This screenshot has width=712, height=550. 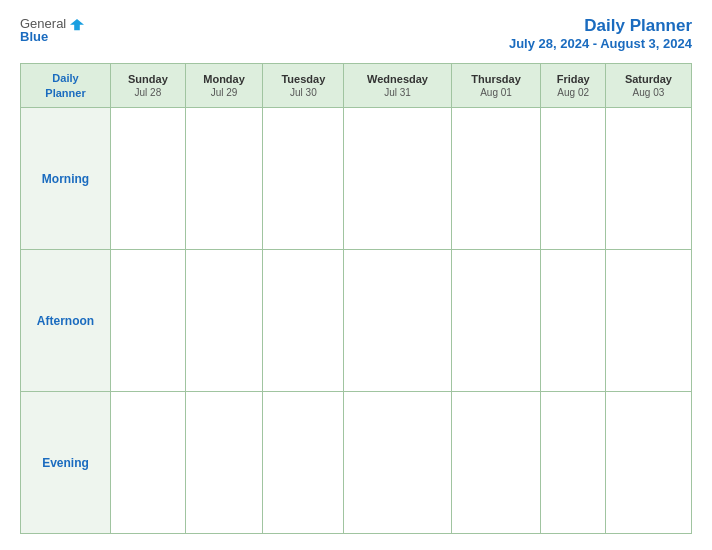 I want to click on date-range: July 28, 2024 - August 3, 2024, so click(x=600, y=44).